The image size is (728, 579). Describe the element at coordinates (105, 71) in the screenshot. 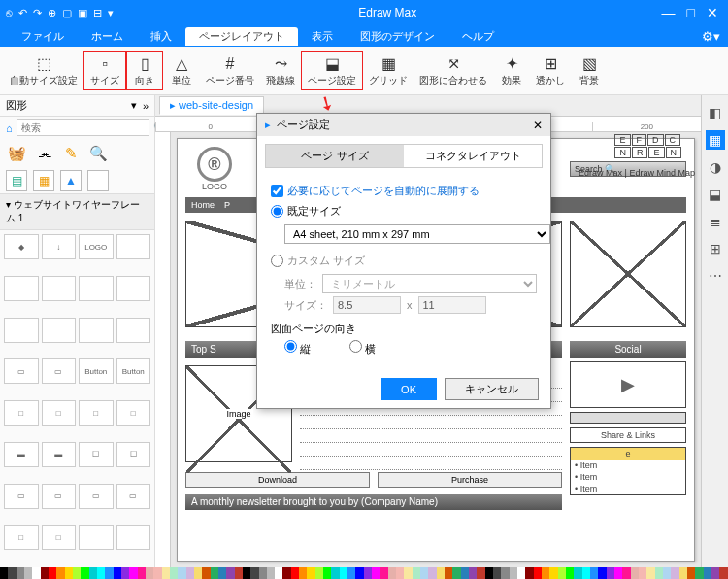

I see `ribbon-サイズ: ▫サイズ` at that location.